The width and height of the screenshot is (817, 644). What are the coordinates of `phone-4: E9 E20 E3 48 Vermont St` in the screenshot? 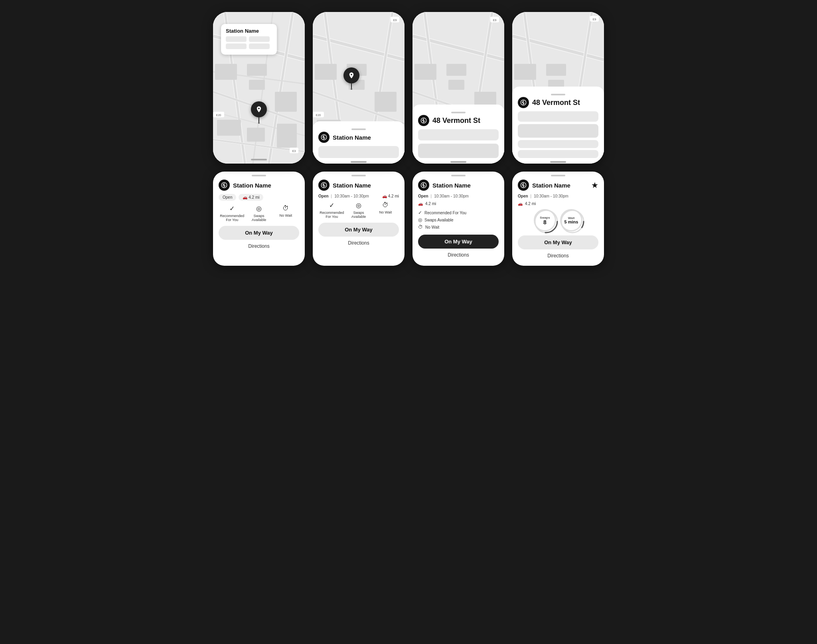 It's located at (558, 88).